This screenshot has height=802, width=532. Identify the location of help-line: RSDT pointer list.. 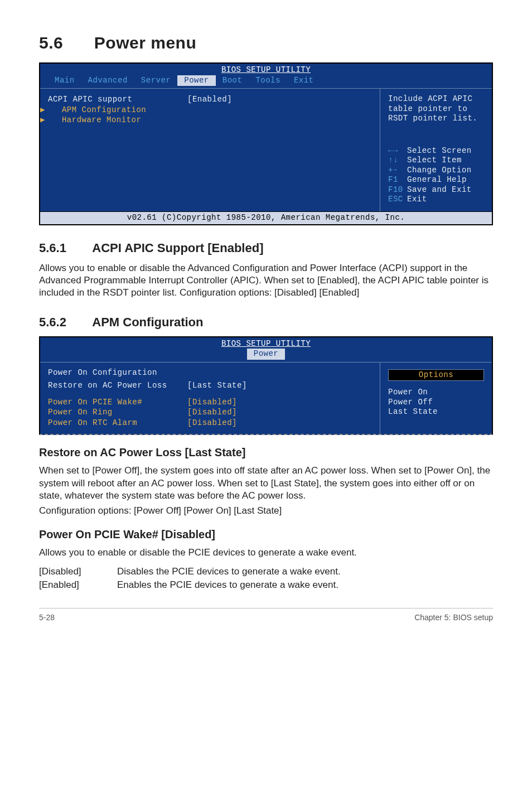
(436, 119).